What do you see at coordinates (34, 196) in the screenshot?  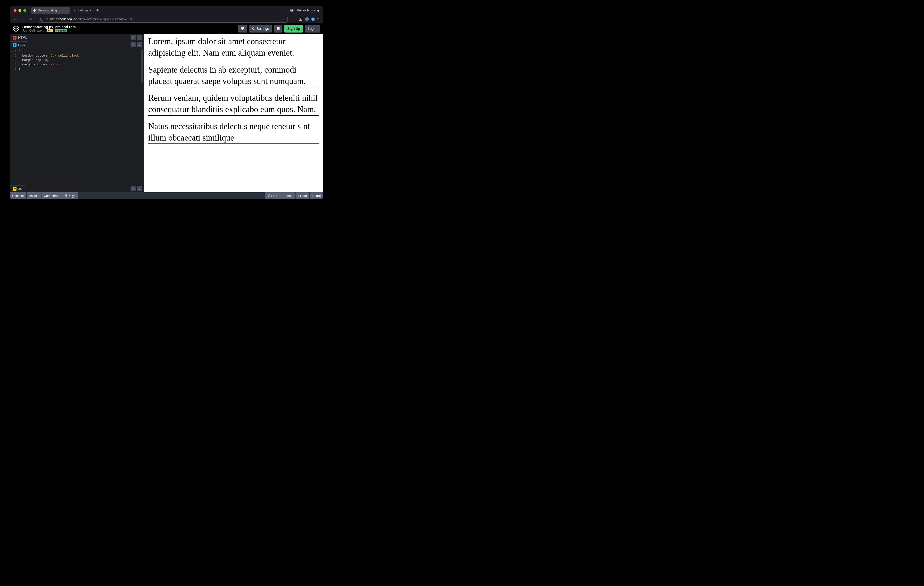 I see `assets-button: Assets` at bounding box center [34, 196].